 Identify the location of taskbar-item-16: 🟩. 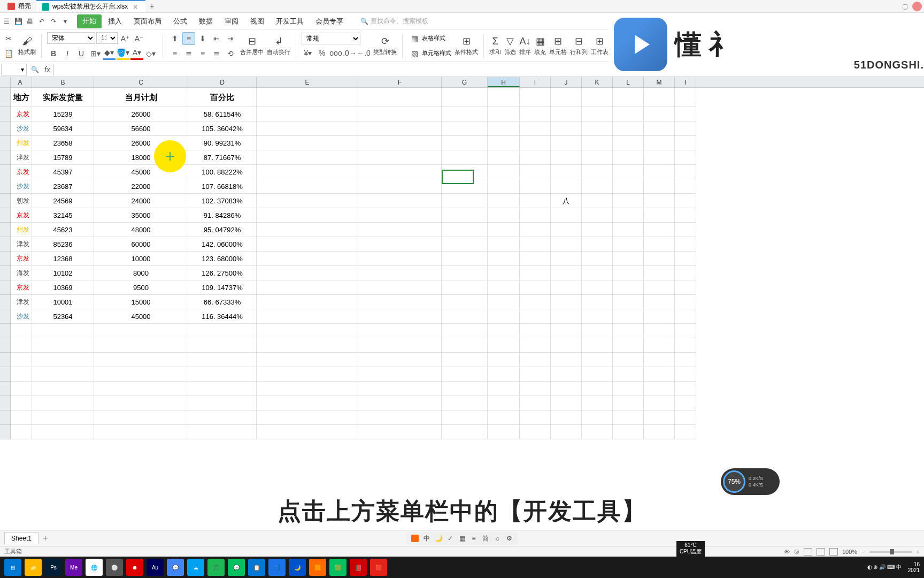
(338, 567).